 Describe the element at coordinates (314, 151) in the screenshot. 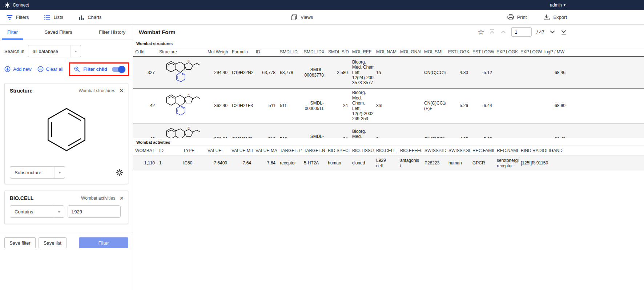

I see `column-header: TARGET.N` at that location.